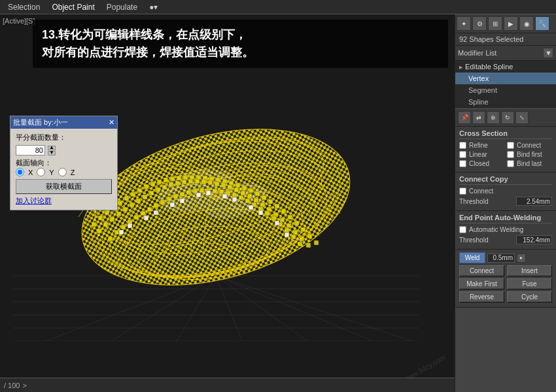 The image size is (556, 392). Describe the element at coordinates (30, 150) in the screenshot. I see `count-input` at that location.